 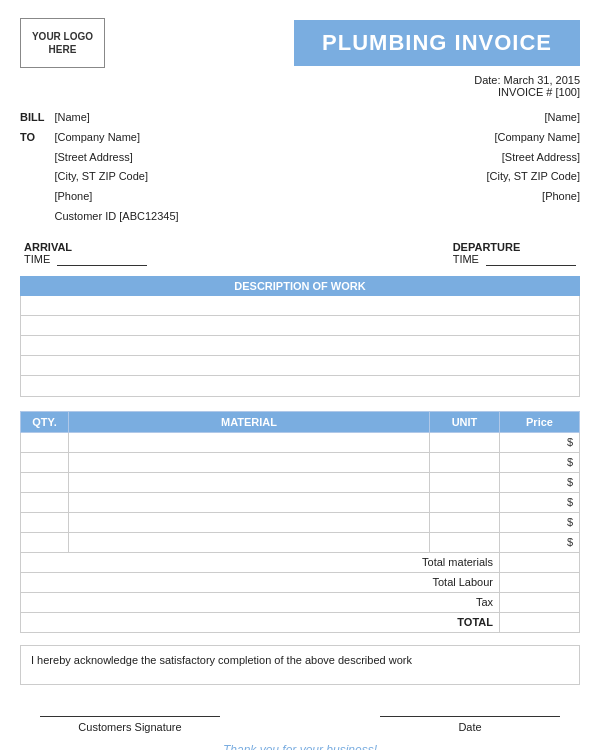 What do you see at coordinates (300, 665) in the screenshot?
I see `acknowledgement-box: I hereby acknowledge the satisfactory co…` at bounding box center [300, 665].